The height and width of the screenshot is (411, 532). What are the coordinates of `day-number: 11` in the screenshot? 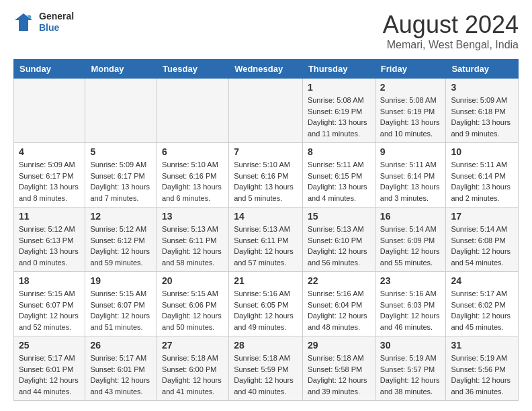 It's located at (50, 216).